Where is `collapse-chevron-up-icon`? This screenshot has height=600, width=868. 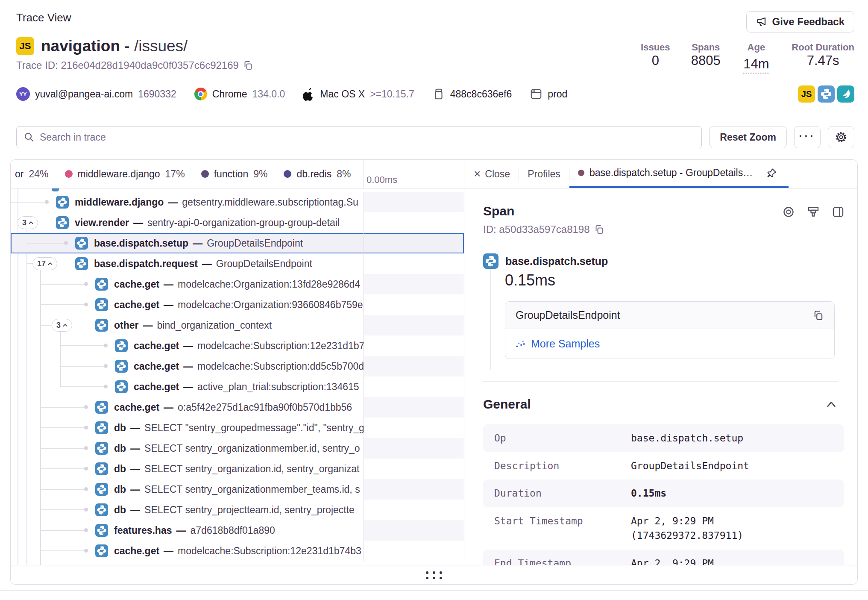 collapse-chevron-up-icon is located at coordinates (831, 404).